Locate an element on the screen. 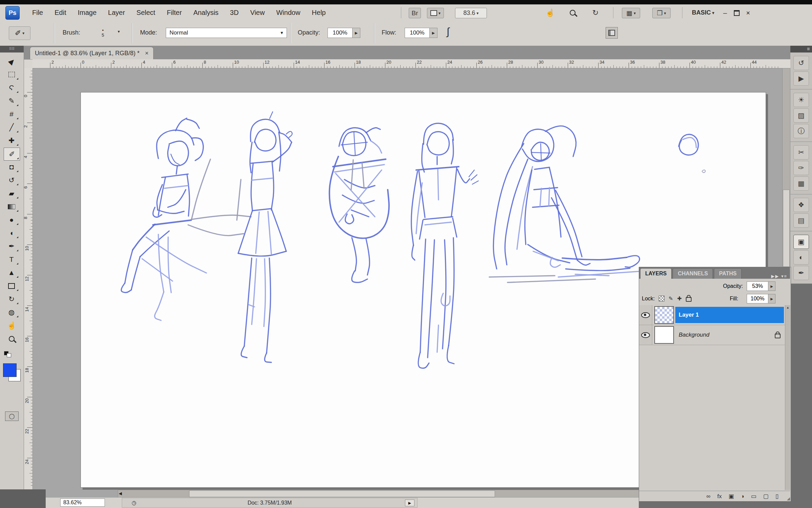 The image size is (812, 508). view-extras-button: ▾ is located at coordinates (435, 13).